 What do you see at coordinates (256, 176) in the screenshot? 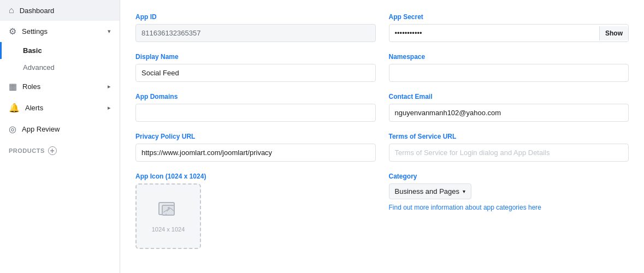
I see `app-icon-label: App Icon (1024 x 1024)` at bounding box center [256, 176].